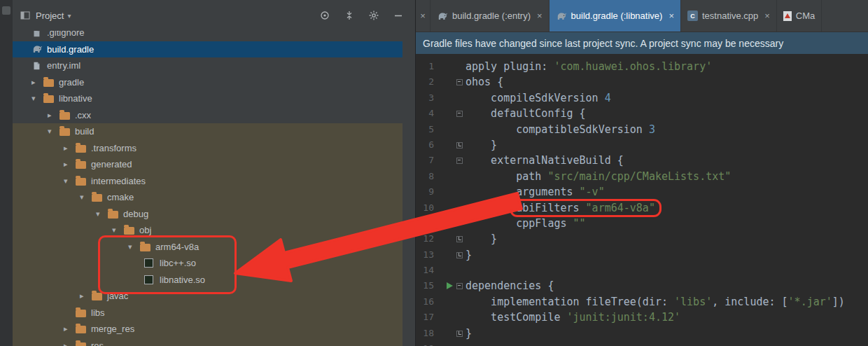 The height and width of the screenshot is (346, 868). I want to click on code-line: 4 defaultConfig {, so click(642, 113).